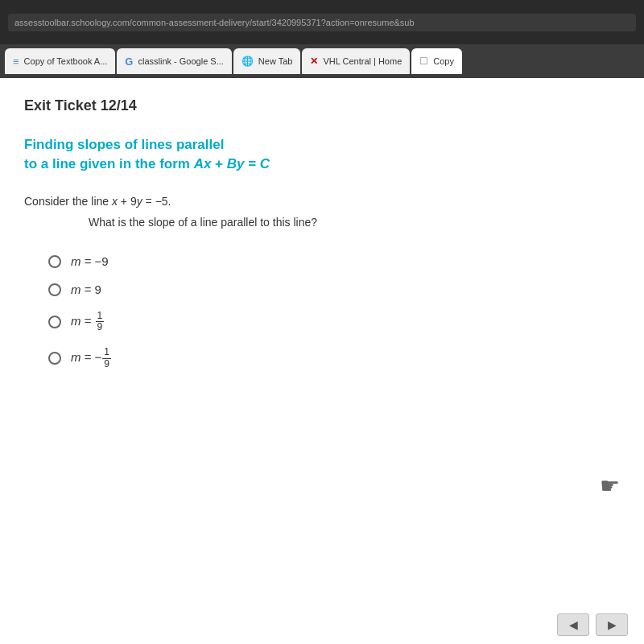  Describe the element at coordinates (174, 61) in the screenshot. I see `tab-classlink: G classlink - Google S...` at that location.